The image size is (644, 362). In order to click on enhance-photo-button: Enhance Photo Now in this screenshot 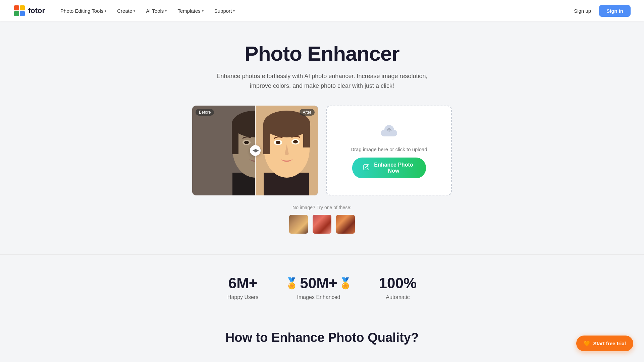, I will do `click(389, 168)`.